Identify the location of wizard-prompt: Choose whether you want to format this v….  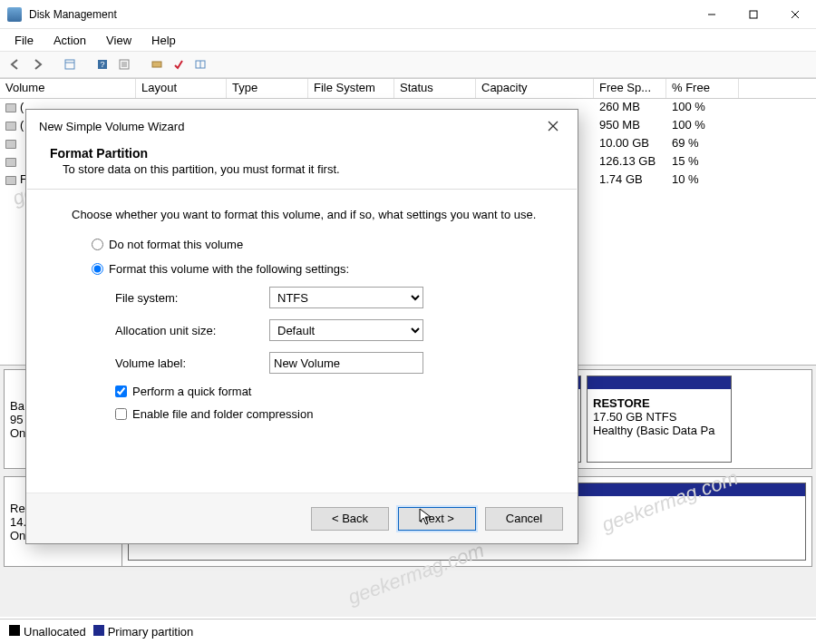
(311, 214).